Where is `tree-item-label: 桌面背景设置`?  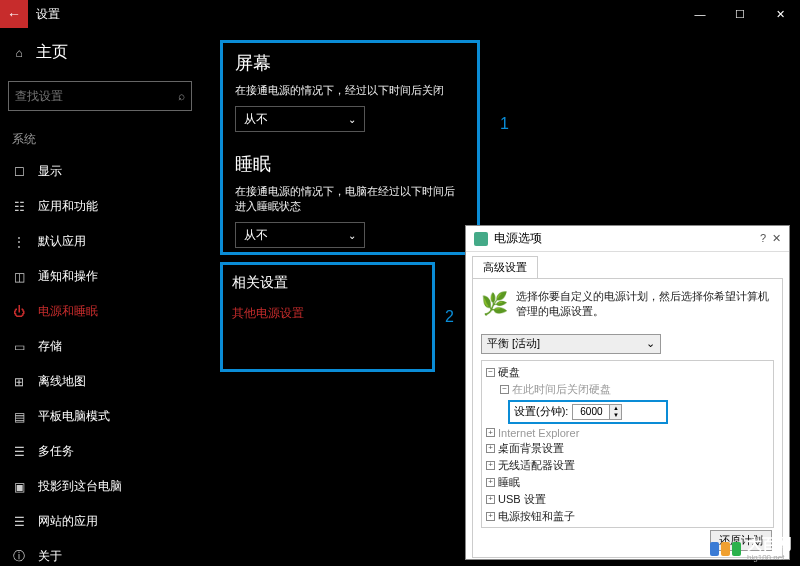
tree-item-label: 桌面背景设置 is located at coordinates (531, 448).